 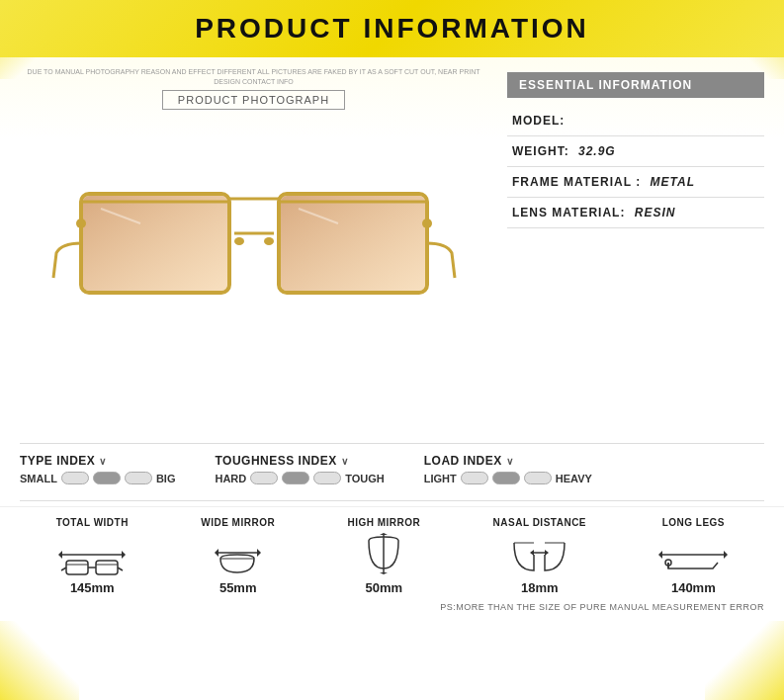 What do you see at coordinates (540, 554) in the screenshot?
I see `nasal-distance-icon` at bounding box center [540, 554].